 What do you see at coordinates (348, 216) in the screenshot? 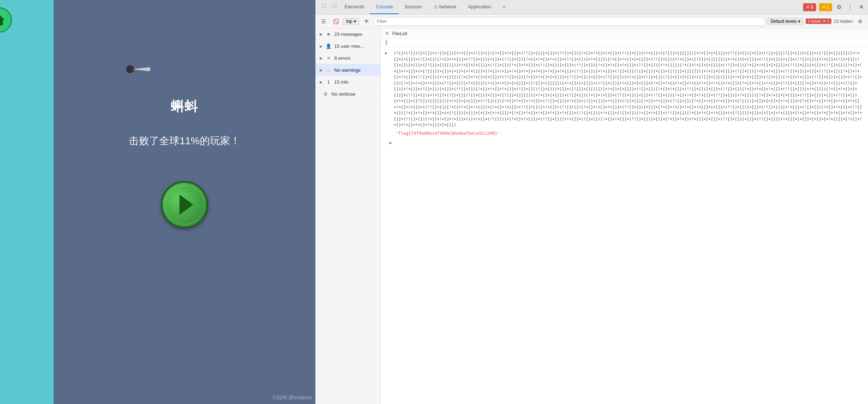
I see `console-sidebar: ▶ ≡ 23 messages ▶ 👤 15 user mes... ▶ ✕ 8…` at bounding box center [348, 216].